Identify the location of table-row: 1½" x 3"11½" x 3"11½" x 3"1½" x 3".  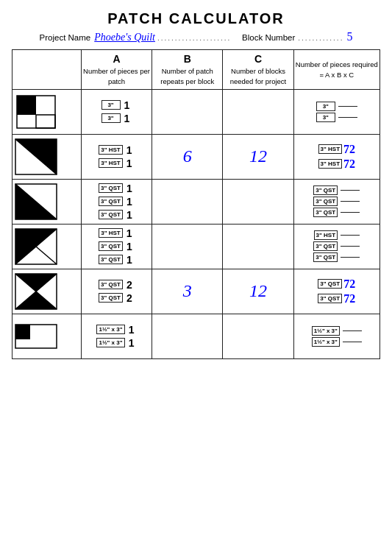
(196, 336).